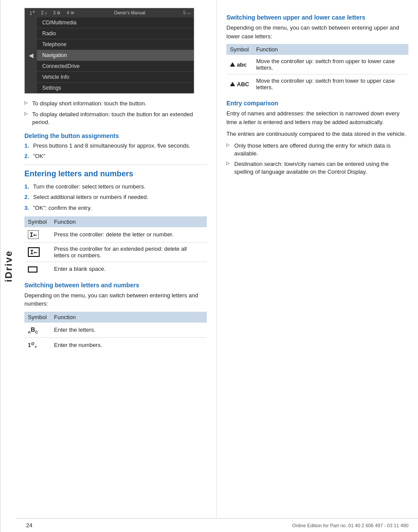  What do you see at coordinates (239, 50) in the screenshot?
I see `table-ul-header-symbol: Symbol` at bounding box center [239, 50].